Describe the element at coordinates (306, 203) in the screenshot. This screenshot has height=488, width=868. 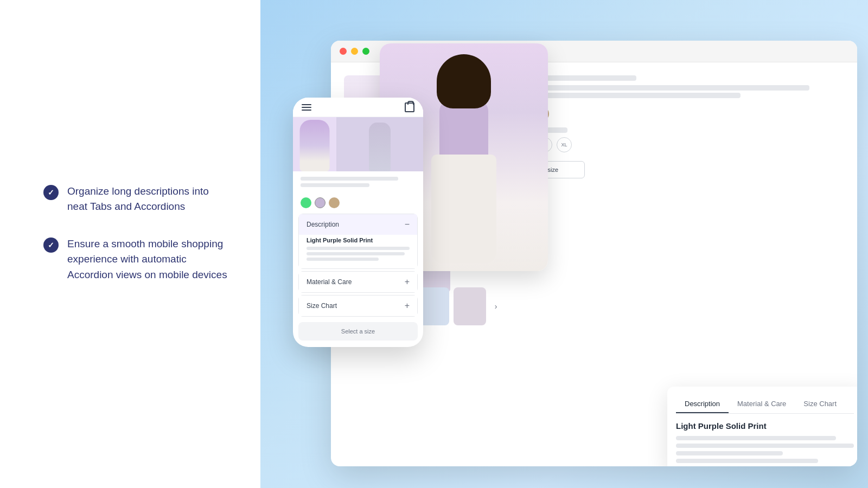
I see `mobile-color-green` at that location.